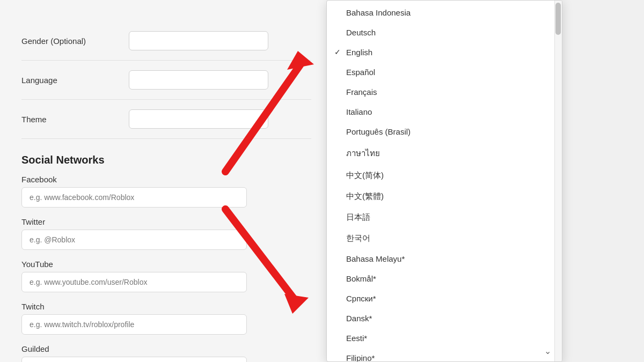  I want to click on language-option: Eesti*, so click(444, 338).